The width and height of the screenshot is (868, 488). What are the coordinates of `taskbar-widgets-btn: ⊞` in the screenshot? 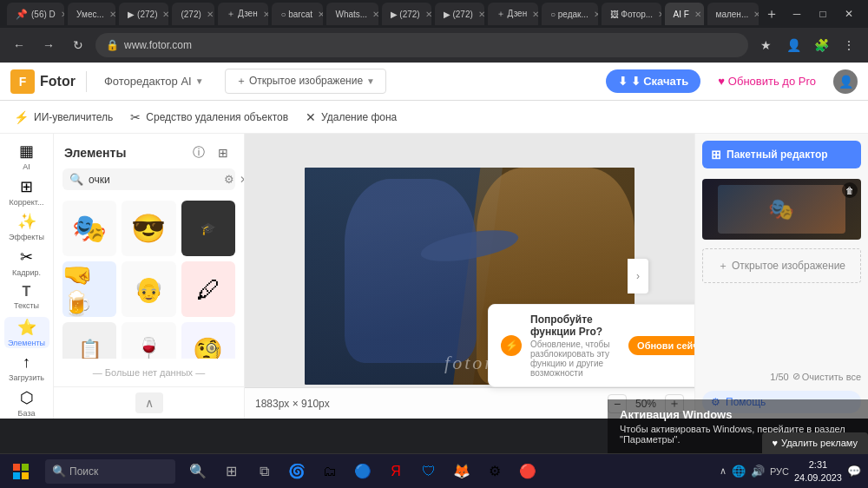 It's located at (231, 472).